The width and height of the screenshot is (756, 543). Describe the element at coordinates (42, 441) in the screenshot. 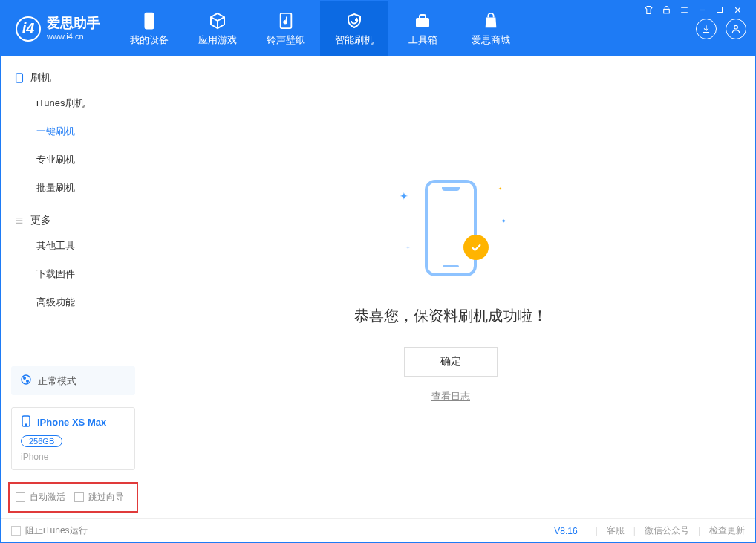

I see `device-storage: 256GB` at that location.